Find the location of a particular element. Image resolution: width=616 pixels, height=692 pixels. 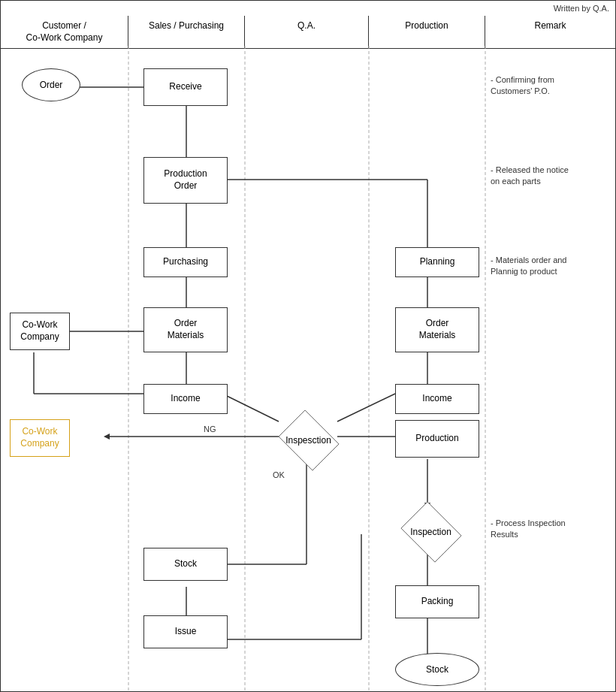

header-production: Production is located at coordinates (427, 32).